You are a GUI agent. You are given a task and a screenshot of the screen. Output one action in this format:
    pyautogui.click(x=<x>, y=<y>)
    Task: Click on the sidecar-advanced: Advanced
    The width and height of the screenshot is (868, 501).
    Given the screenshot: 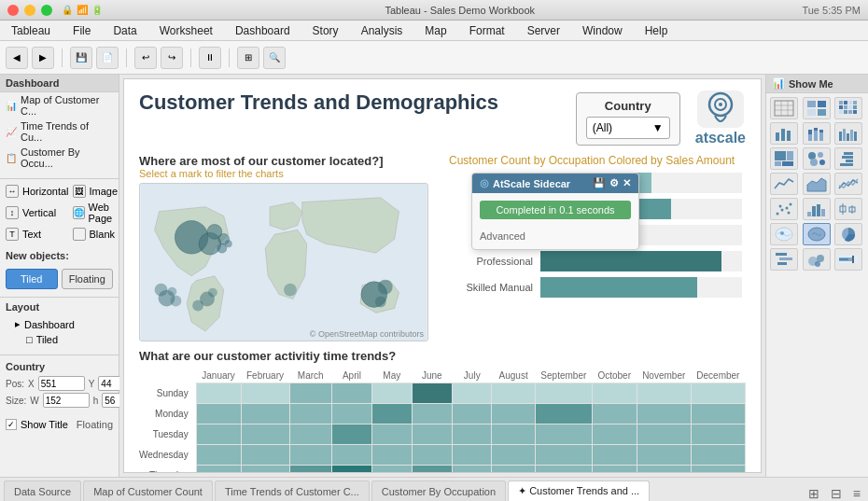 What is the action you would take?
    pyautogui.click(x=555, y=238)
    